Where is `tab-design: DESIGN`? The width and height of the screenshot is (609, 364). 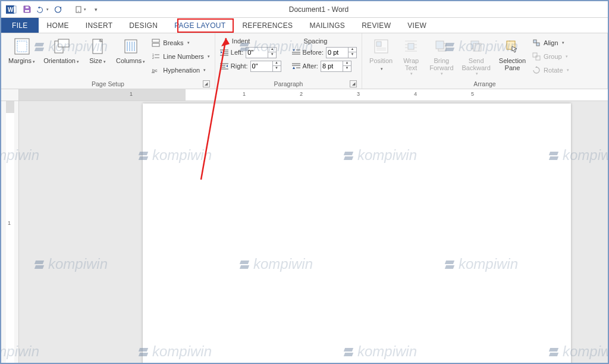 tab-design: DESIGN is located at coordinates (143, 25).